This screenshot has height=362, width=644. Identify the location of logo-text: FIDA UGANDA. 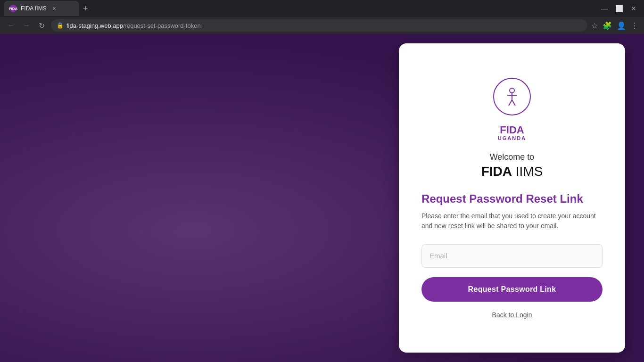
(512, 133).